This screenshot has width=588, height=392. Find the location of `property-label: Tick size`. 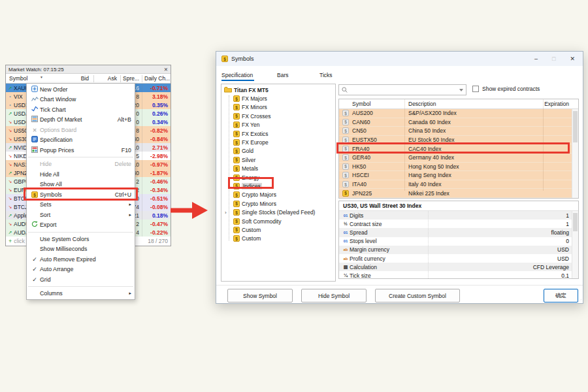

property-label: Tick size is located at coordinates (361, 276).